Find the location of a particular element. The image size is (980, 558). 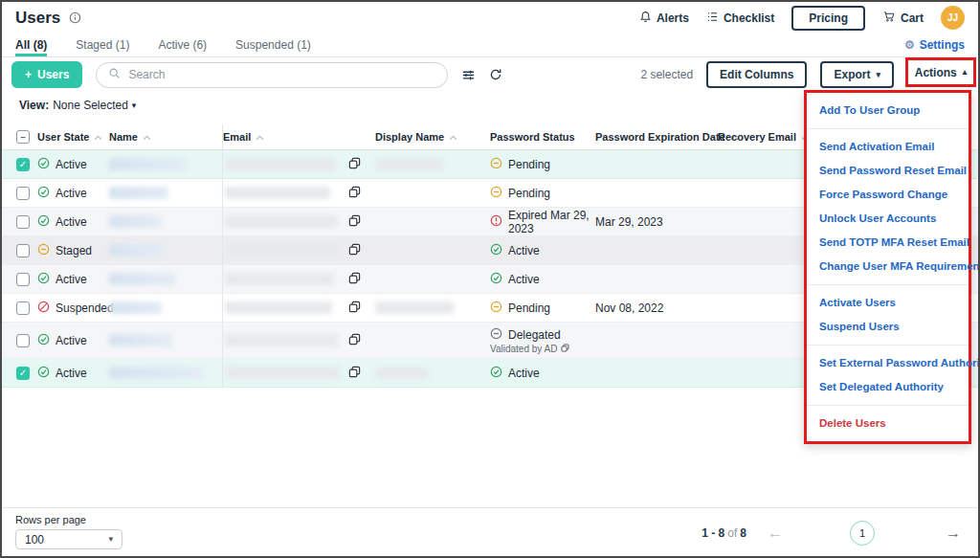

actions-button: Actions ▴ is located at coordinates (941, 73).